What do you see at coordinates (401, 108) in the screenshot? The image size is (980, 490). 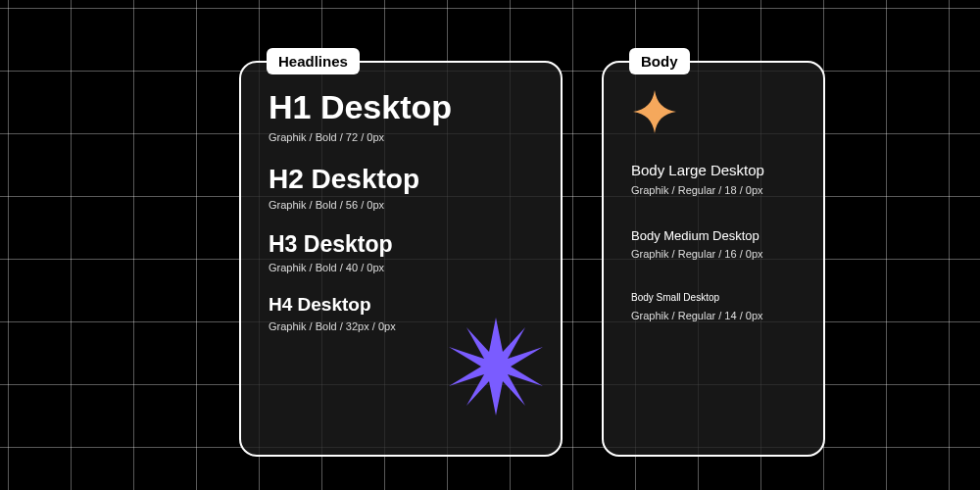 I see `type-title: H1 Desktop` at bounding box center [401, 108].